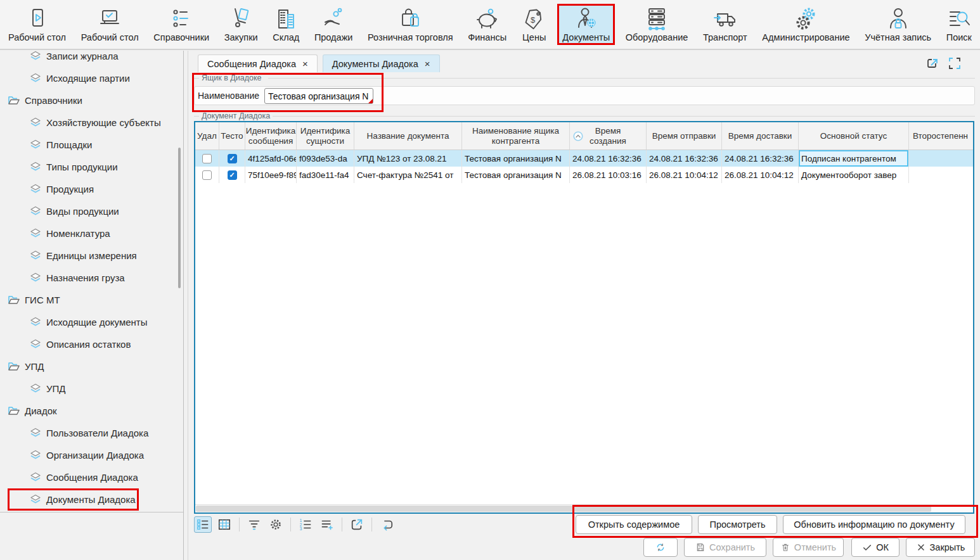 The height and width of the screenshot is (560, 980). I want to click on column-header-sent: Время отправки, so click(685, 136).